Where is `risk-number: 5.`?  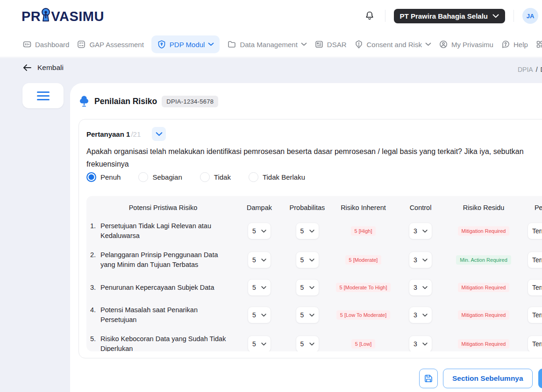 risk-number: 5. is located at coordinates (95, 339).